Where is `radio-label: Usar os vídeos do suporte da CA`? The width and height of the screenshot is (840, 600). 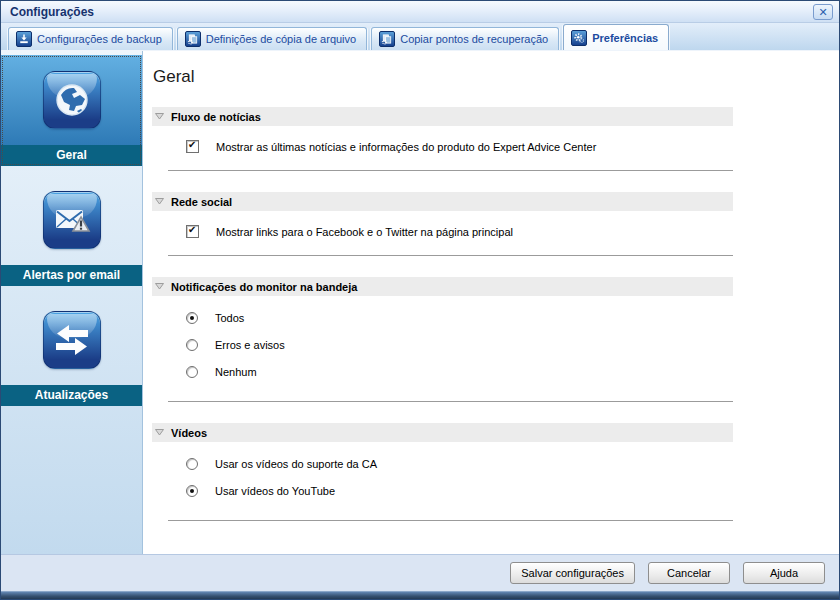 radio-label: Usar os vídeos do suporte da CA is located at coordinates (296, 464).